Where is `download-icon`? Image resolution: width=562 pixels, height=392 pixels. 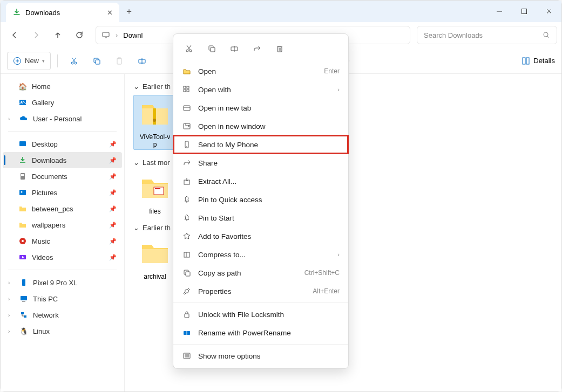
download-icon is located at coordinates (23, 160).